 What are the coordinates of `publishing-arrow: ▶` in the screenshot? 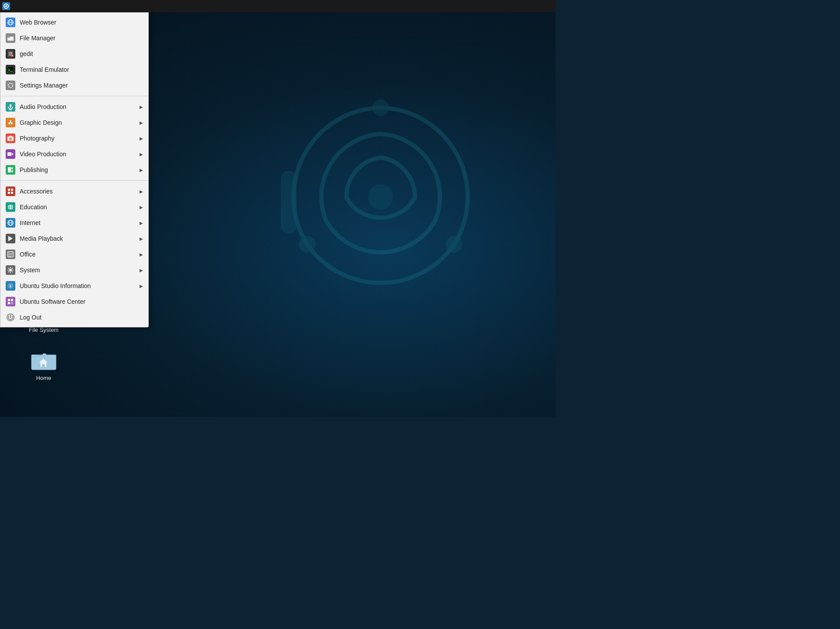 It's located at (141, 170).